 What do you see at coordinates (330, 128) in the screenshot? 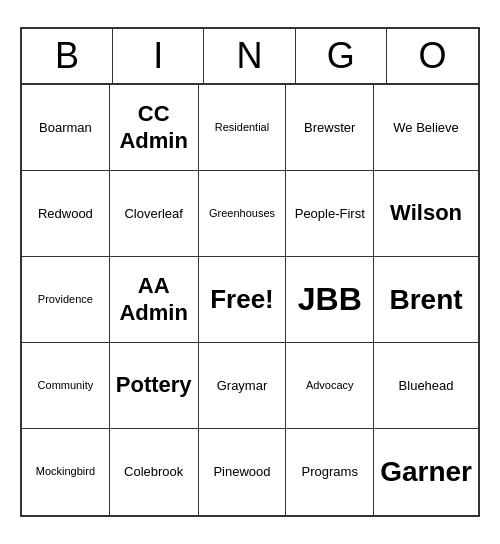
I see `bingo-cell: Brewster` at bounding box center [330, 128].